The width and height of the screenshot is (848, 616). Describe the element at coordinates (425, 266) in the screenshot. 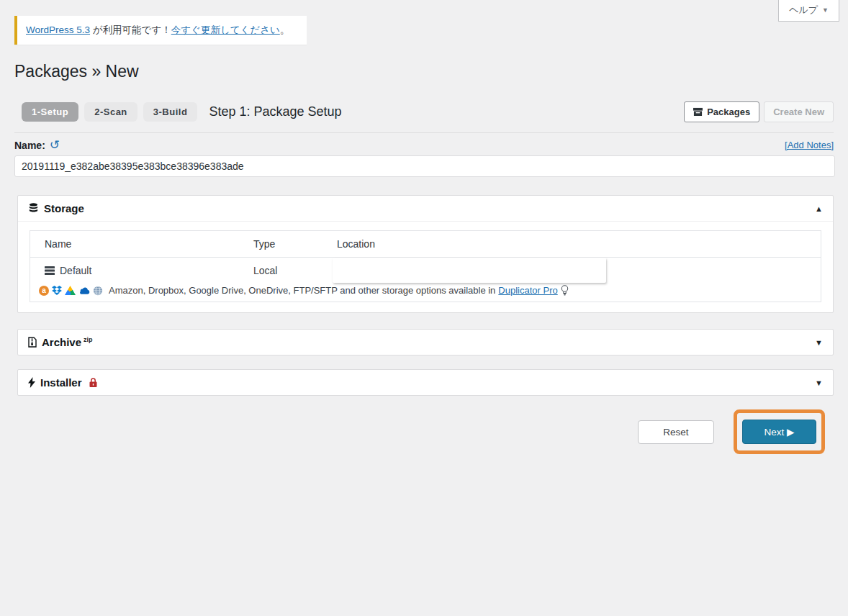

I see `storage-table: Name Type Location Default Local` at that location.